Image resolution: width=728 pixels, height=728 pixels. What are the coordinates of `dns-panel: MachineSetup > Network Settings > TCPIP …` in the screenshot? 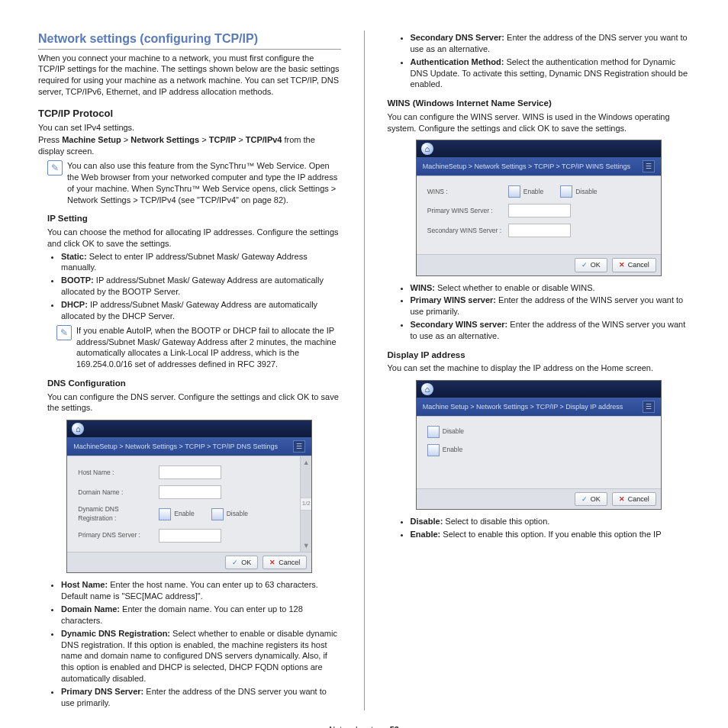 It's located at (189, 496).